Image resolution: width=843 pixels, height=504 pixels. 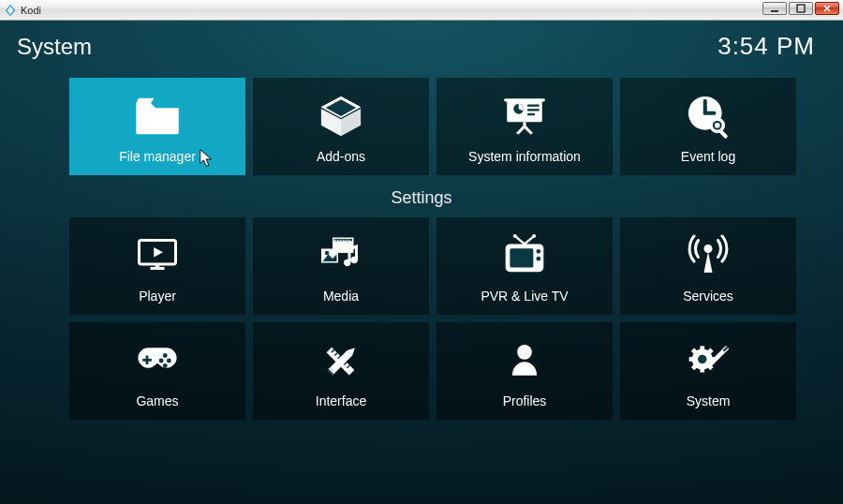 I want to click on tv-icon, so click(x=525, y=256).